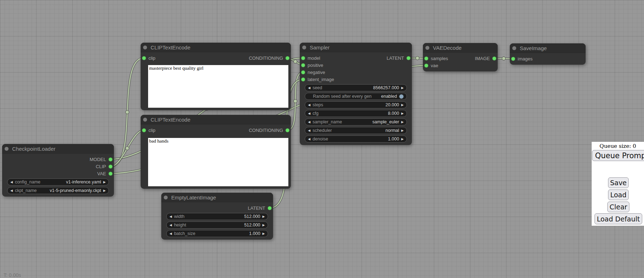 The image size is (644, 278). What do you see at coordinates (533, 48) in the screenshot?
I see `node-title-text: SaveImage` at bounding box center [533, 48].